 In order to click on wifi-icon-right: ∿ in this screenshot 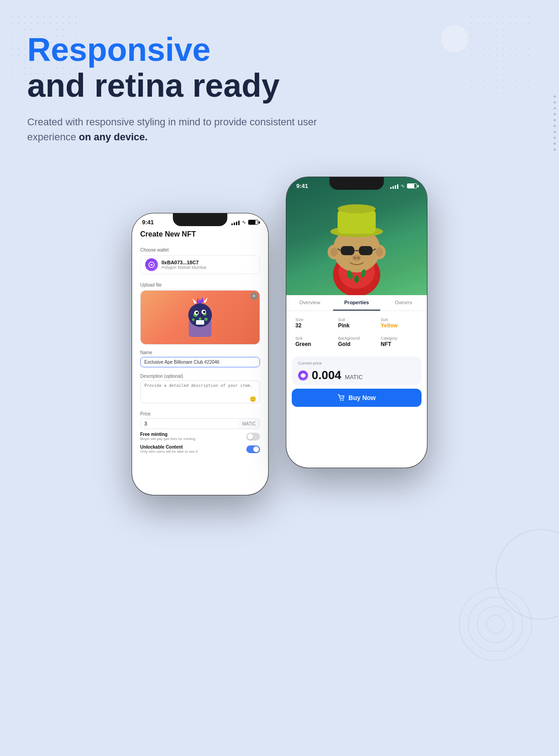, I will do `click(403, 186)`.